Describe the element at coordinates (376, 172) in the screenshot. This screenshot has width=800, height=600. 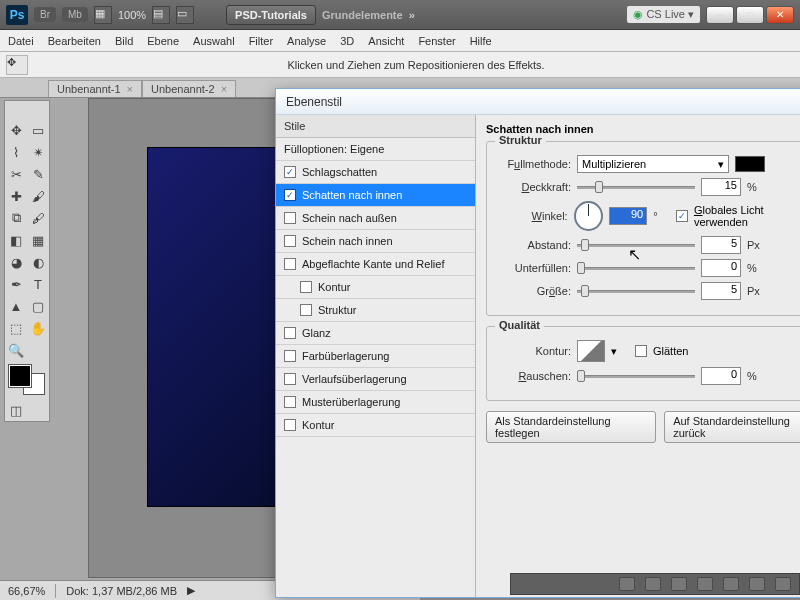
I see `style-row: ✓Schlagschatten` at that location.